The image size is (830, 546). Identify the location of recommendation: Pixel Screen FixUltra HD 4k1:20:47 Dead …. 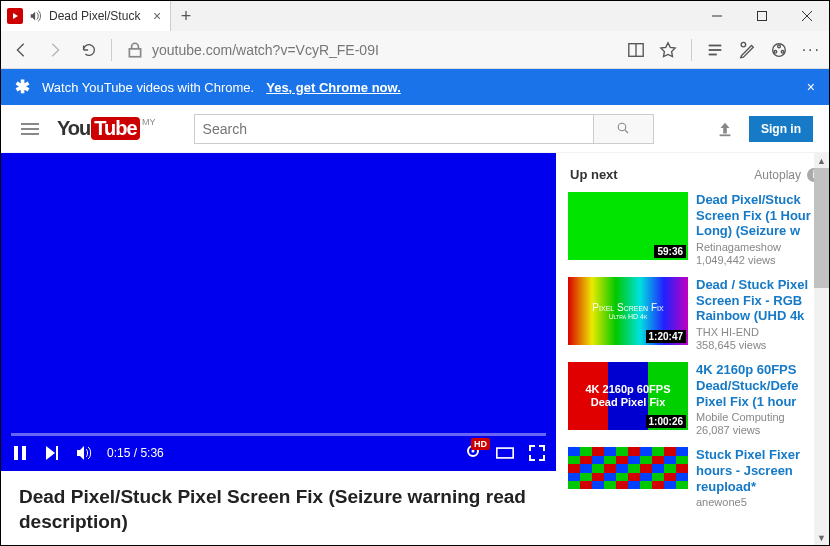
(696, 314).